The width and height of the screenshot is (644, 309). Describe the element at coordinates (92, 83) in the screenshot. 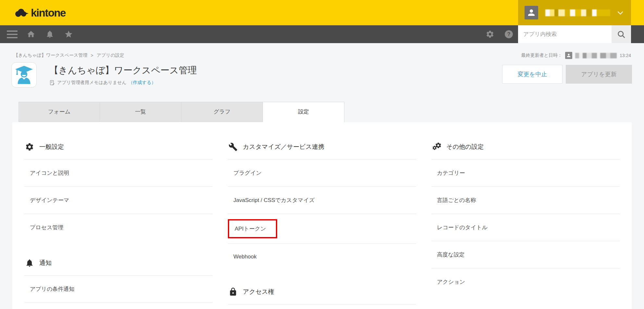

I see `memo-text: アプリ管理者用メモはありません` at that location.